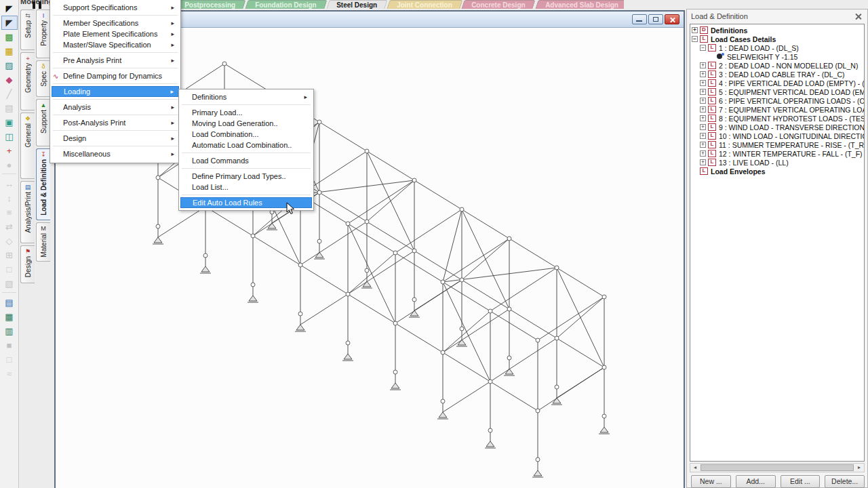 The width and height of the screenshot is (868, 488). I want to click on outline-block-icon: □, so click(9, 359).